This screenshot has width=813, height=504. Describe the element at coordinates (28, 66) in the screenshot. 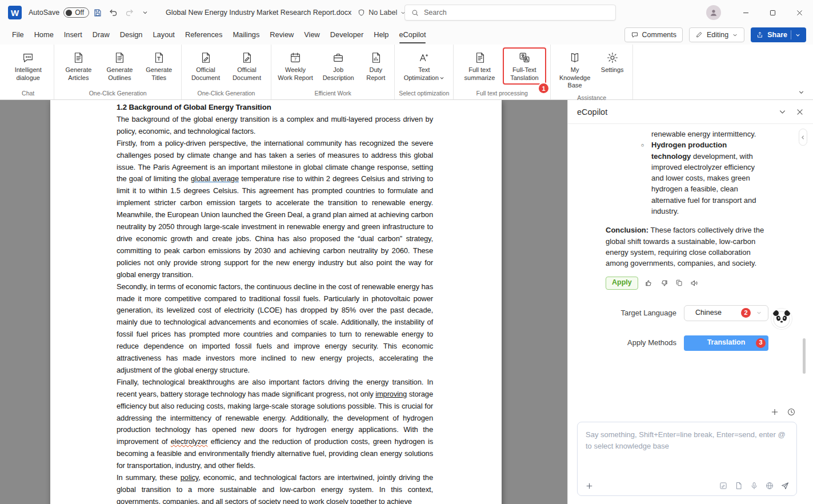

I see `ribbon-button-intelligent-dialogue: Intelligent dialogue` at that location.